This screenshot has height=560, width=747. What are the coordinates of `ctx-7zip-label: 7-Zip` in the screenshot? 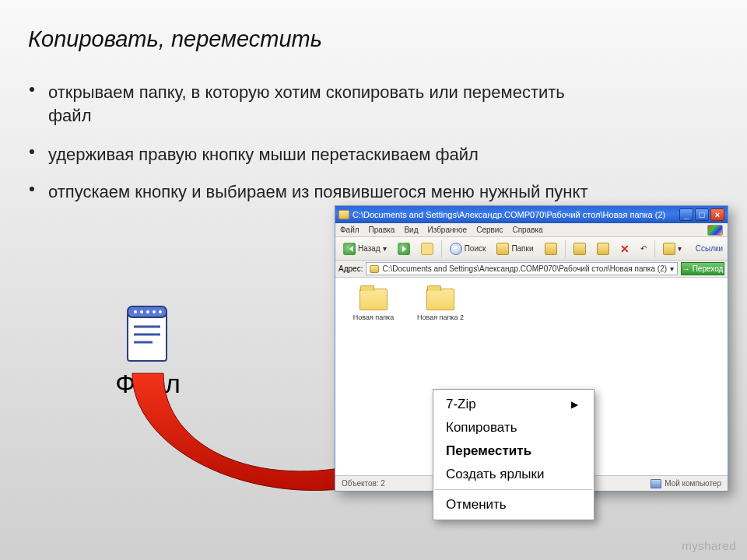 It's located at (461, 404).